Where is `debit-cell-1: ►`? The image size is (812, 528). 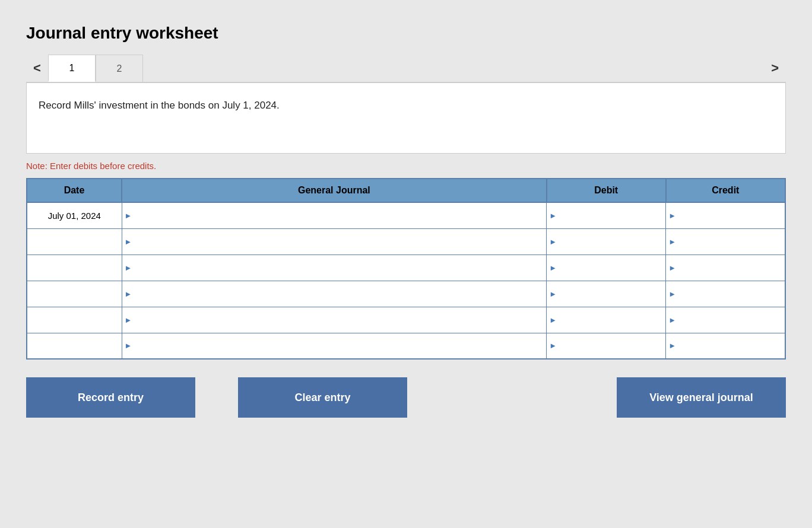
debit-cell-1: ► is located at coordinates (607, 241).